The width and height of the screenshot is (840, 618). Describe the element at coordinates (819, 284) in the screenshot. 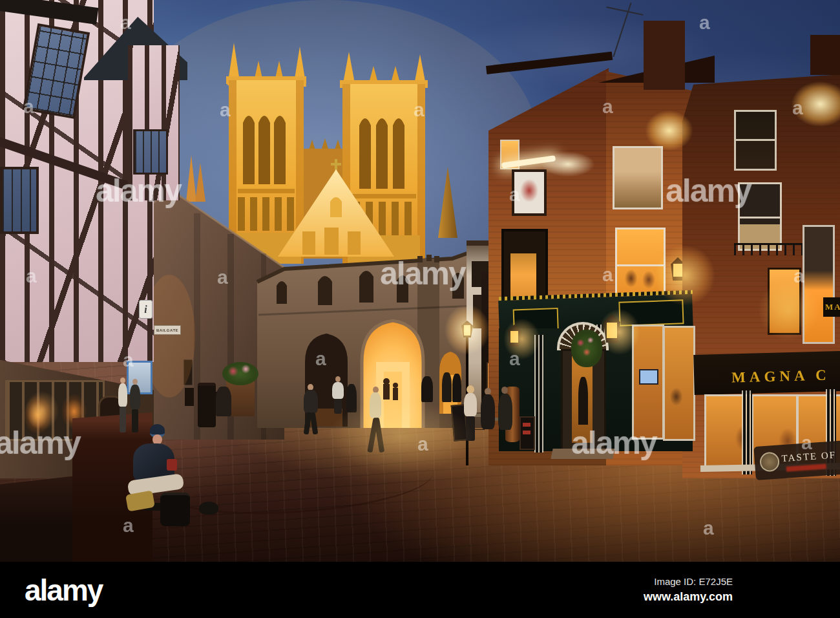

I see `tall-lit-window` at that location.